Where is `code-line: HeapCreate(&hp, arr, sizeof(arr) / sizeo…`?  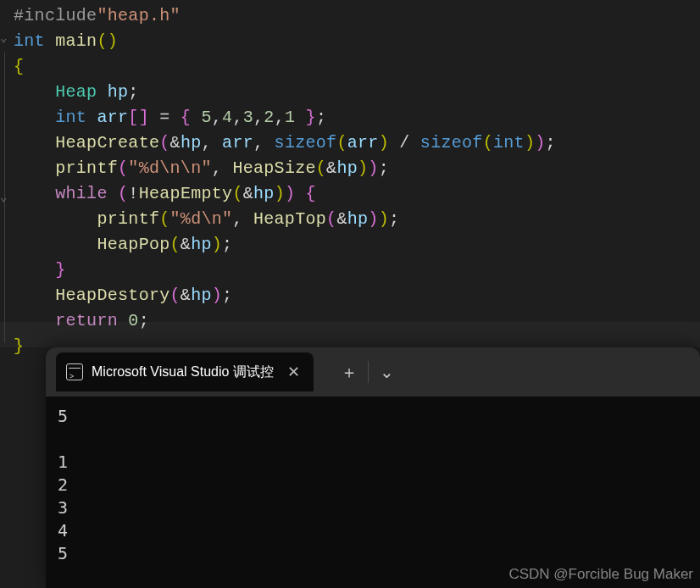 code-line: HeapCreate(&hp, arr, sizeof(arr) / sizeo… is located at coordinates (352, 143).